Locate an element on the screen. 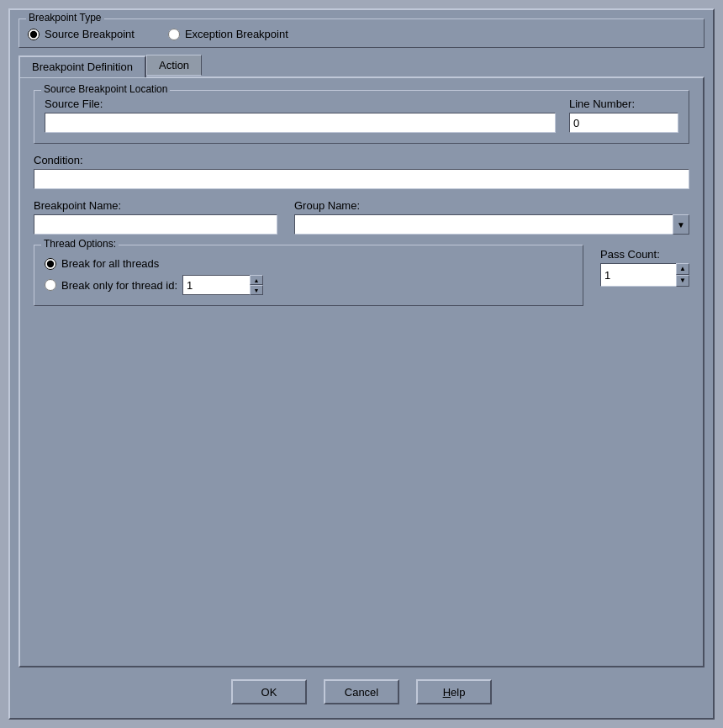 This screenshot has height=728, width=723. group-name-label: Group Name: is located at coordinates (492, 205).